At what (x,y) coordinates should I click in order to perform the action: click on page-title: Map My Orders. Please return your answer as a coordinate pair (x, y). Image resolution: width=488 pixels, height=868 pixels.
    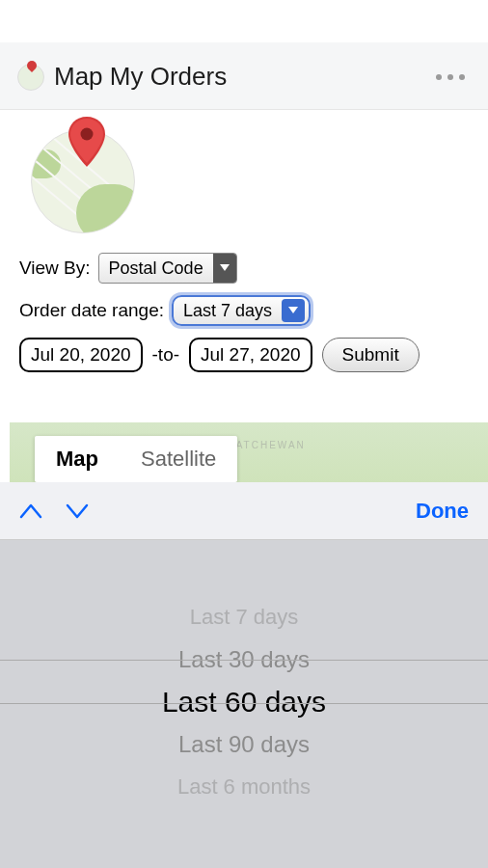
    Looking at the image, I should click on (141, 77).